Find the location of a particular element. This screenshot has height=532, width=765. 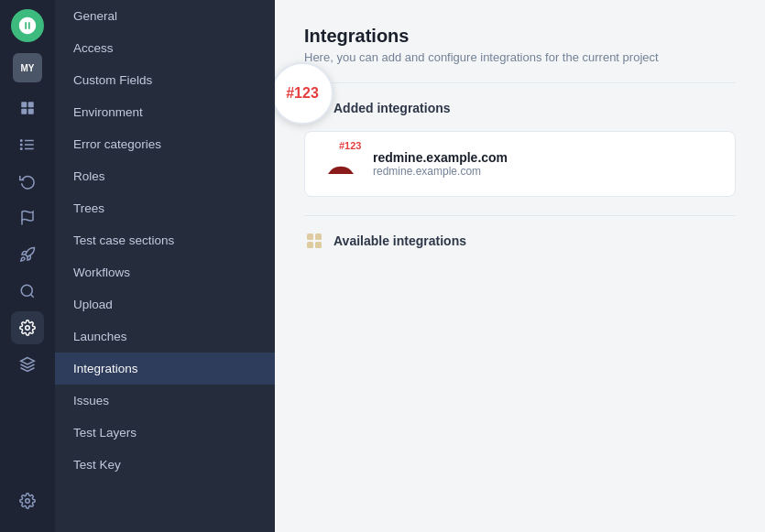

user-avatar: MY is located at coordinates (27, 68).